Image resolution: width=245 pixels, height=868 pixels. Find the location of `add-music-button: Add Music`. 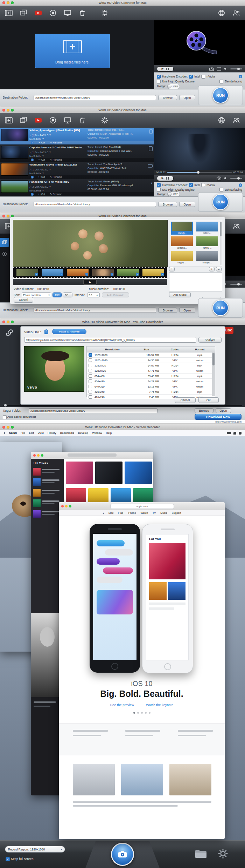

add-music-button: Add Music is located at coordinates (180, 295).